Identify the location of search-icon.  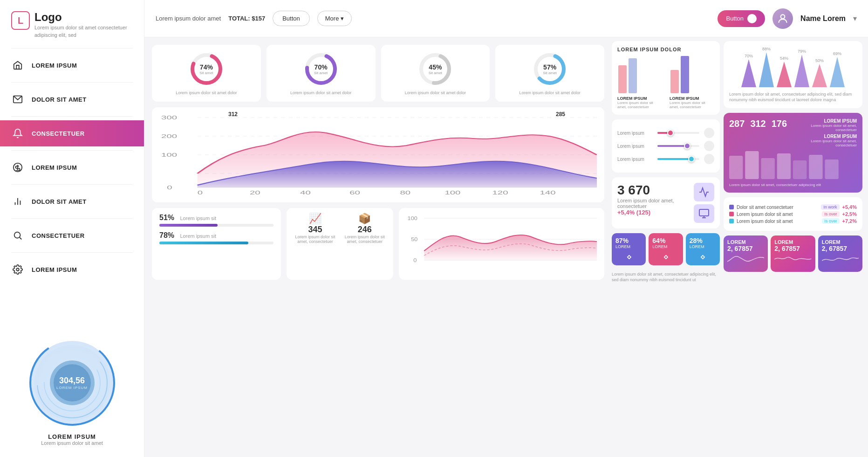
(18, 235).